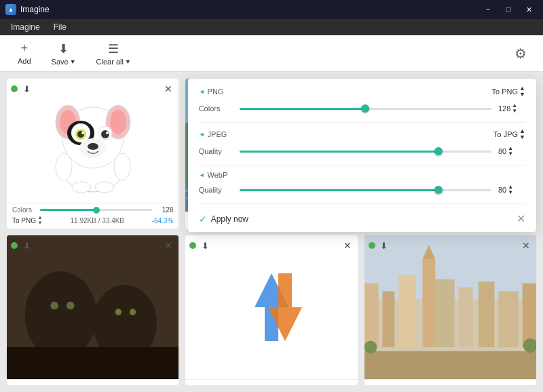  What do you see at coordinates (92, 210) in the screenshot?
I see `card-1-slider-row: Colors 128` at bounding box center [92, 210].